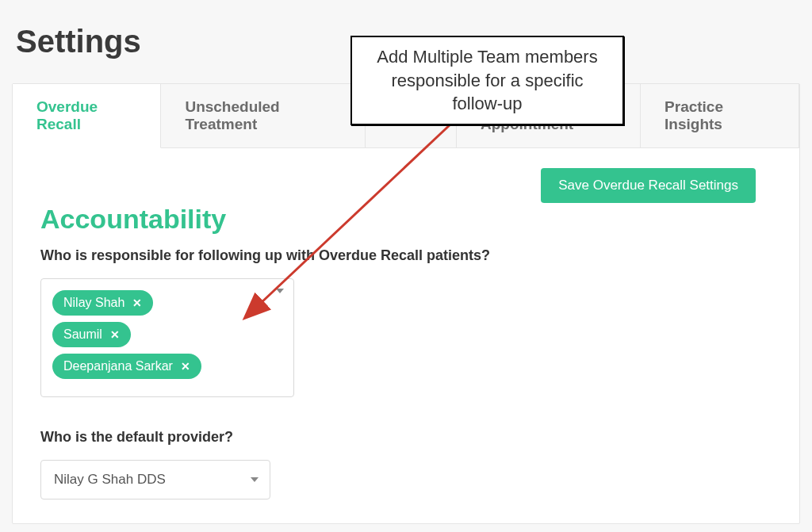 This screenshot has height=532, width=812. I want to click on tag-label: Nilay Shah, so click(94, 303).